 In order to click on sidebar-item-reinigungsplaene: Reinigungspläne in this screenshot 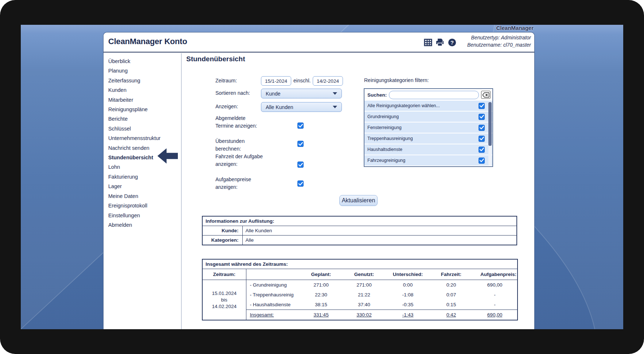, I will do `click(142, 109)`.